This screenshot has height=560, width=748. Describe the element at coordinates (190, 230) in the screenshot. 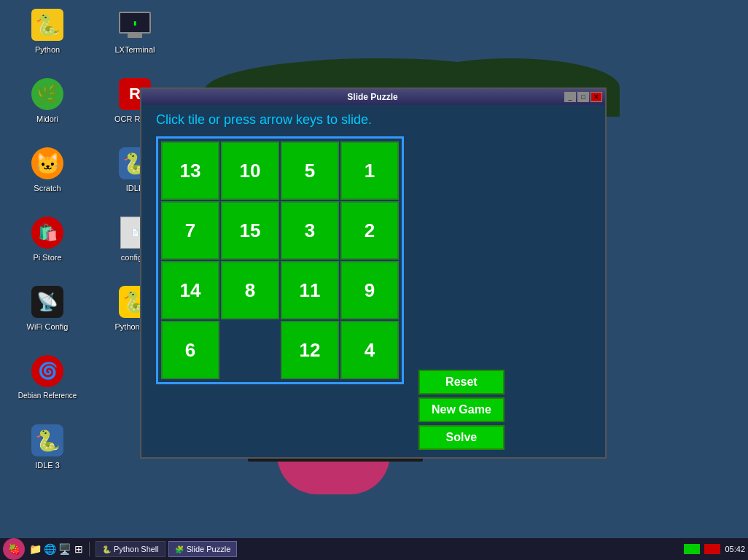

I see `tile-7: 7` at that location.